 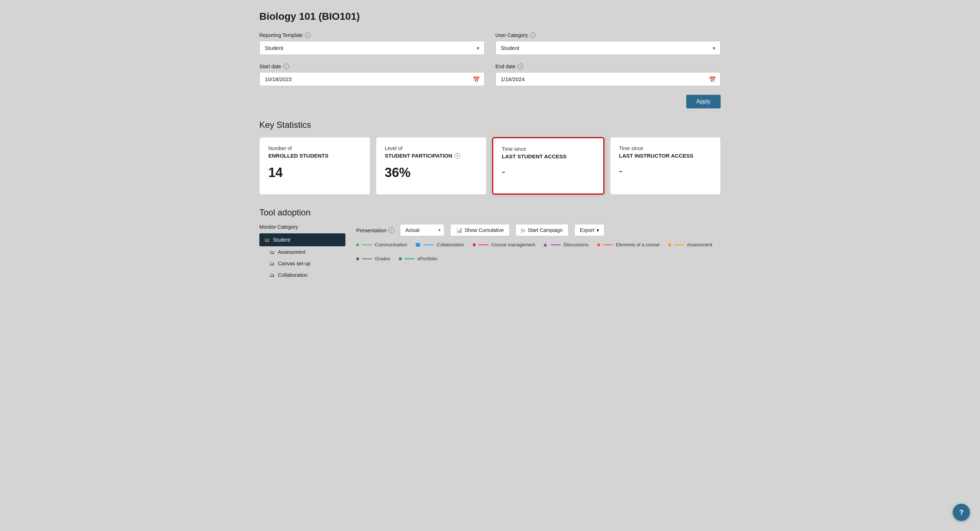 I want to click on legend-label-communication: Communication, so click(x=391, y=245).